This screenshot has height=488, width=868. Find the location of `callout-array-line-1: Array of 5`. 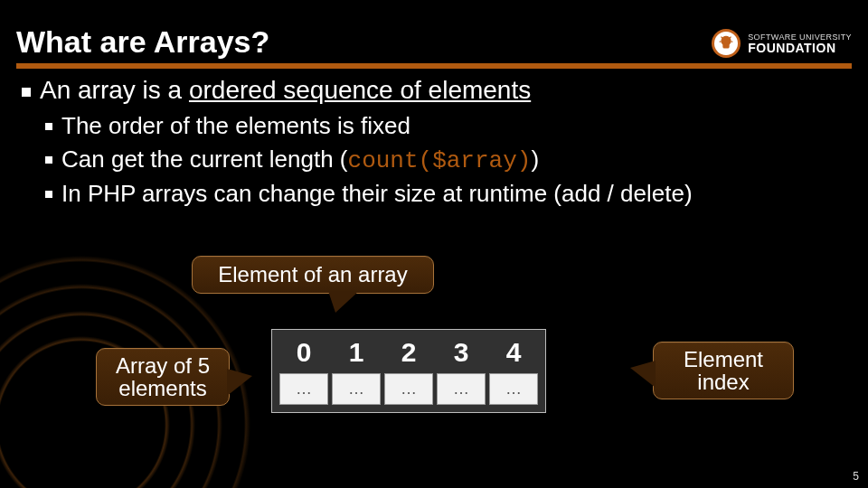

callout-array-line-1: Array of 5 is located at coordinates (163, 365).